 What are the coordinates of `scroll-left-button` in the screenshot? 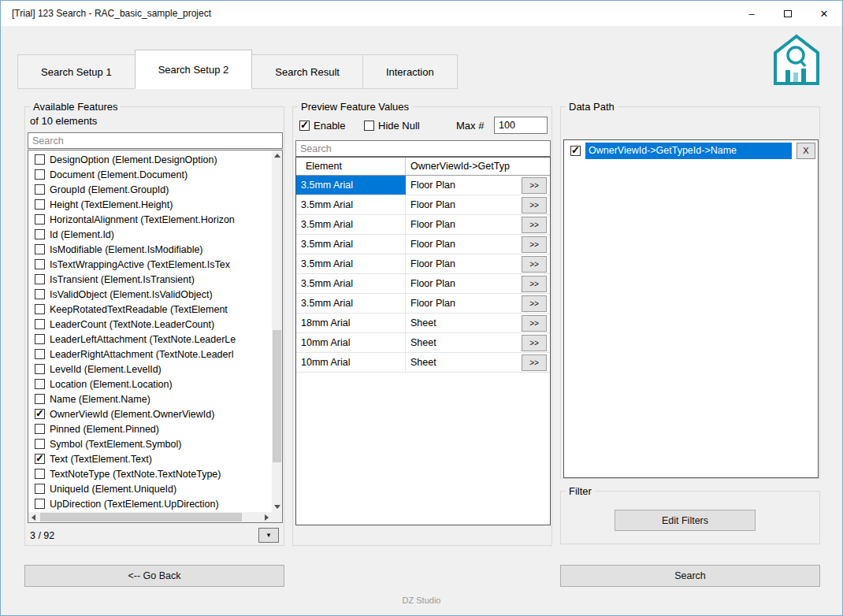 It's located at (33, 517).